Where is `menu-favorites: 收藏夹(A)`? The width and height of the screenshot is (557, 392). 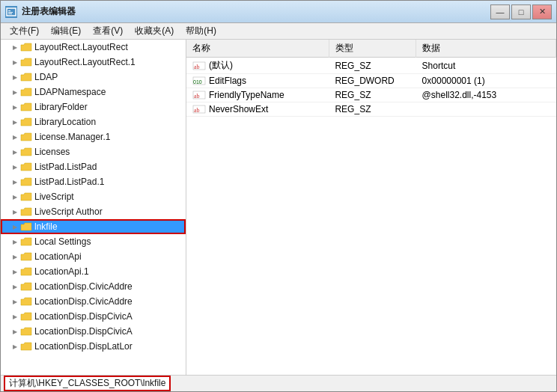 menu-favorites: 收藏夹(A) is located at coordinates (154, 31).